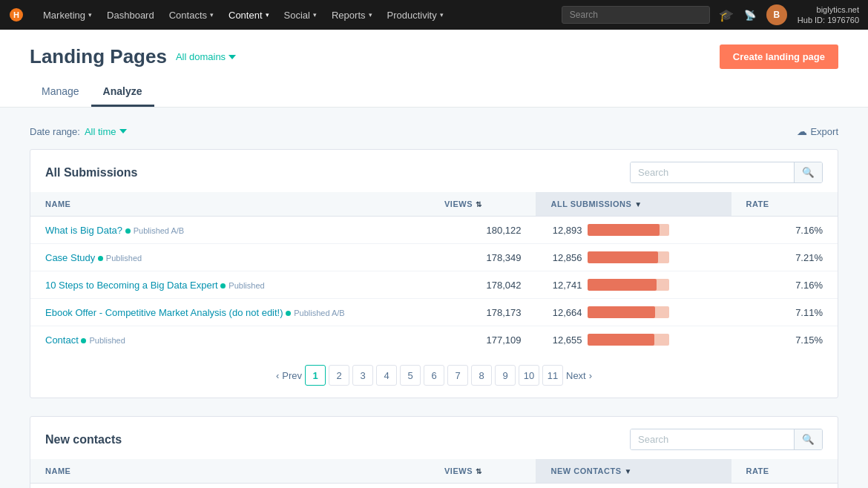 The height and width of the screenshot is (488, 868). Describe the element at coordinates (802, 131) in the screenshot. I see `export-icon: ☁` at that location.